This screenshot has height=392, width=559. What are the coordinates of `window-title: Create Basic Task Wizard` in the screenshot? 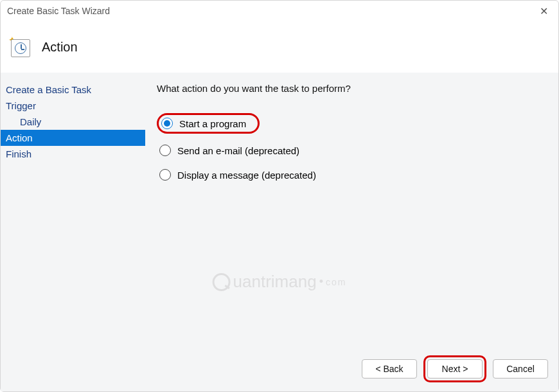 It's located at (271, 11).